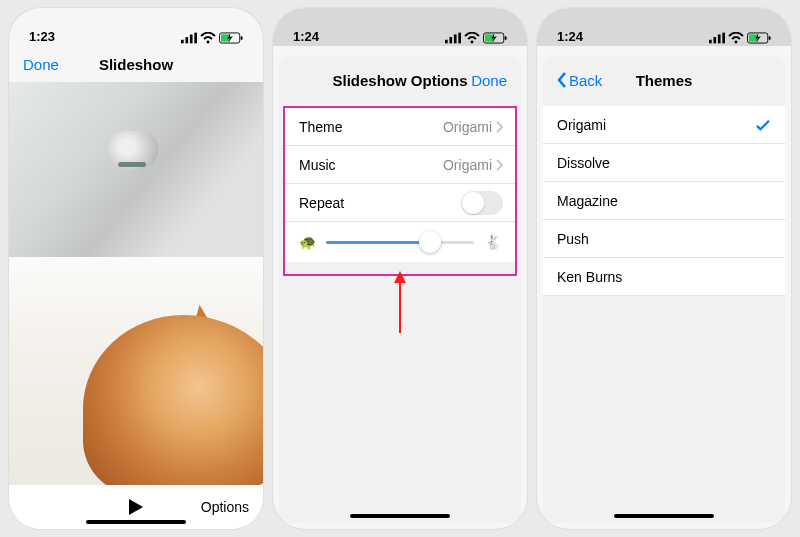 This screenshot has height=537, width=800. I want to click on checkmark-icon, so click(763, 125).